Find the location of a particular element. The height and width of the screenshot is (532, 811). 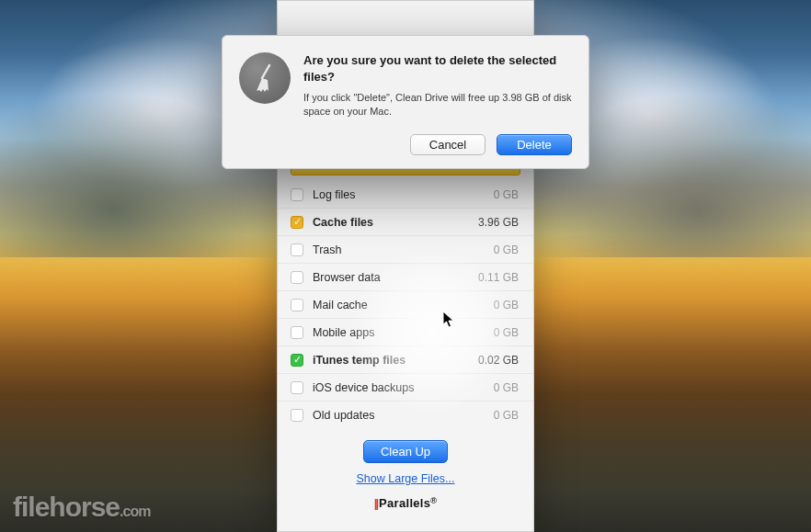

delete-button: Delete is located at coordinates (534, 145).